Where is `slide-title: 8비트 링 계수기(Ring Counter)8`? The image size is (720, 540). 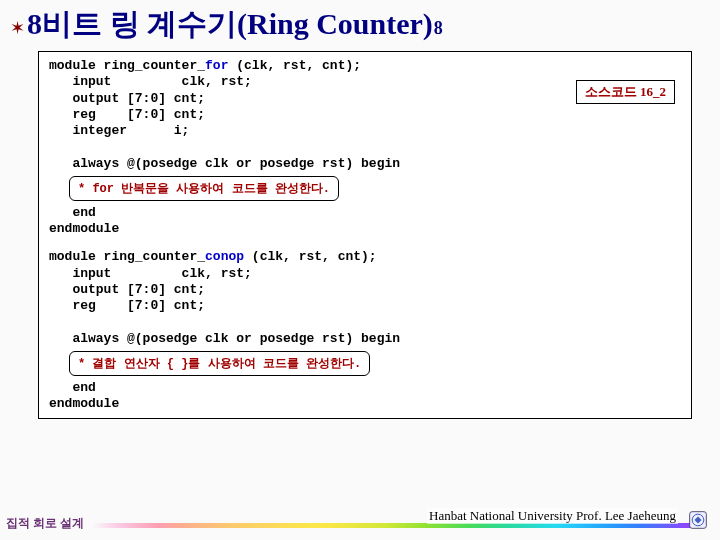
slide-title: 8비트 링 계수기(Ring Counter)8 is located at coordinates (235, 24).